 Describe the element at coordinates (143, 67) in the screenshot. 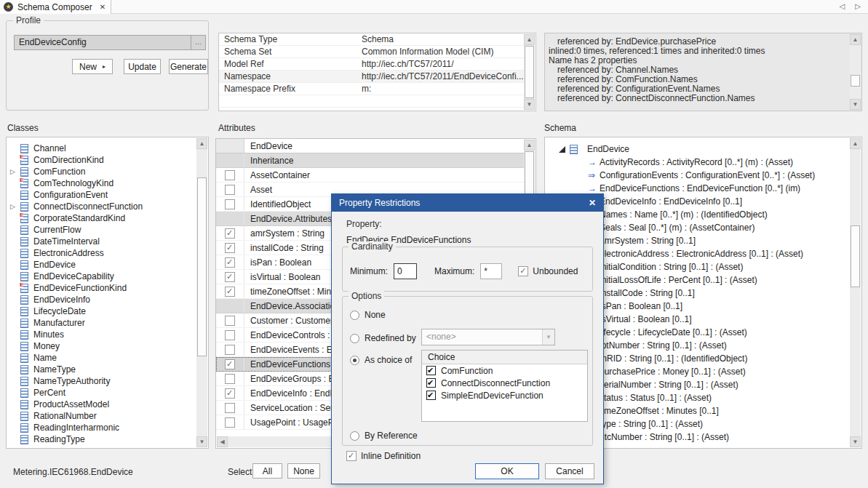

I see `update-button: Update` at that location.